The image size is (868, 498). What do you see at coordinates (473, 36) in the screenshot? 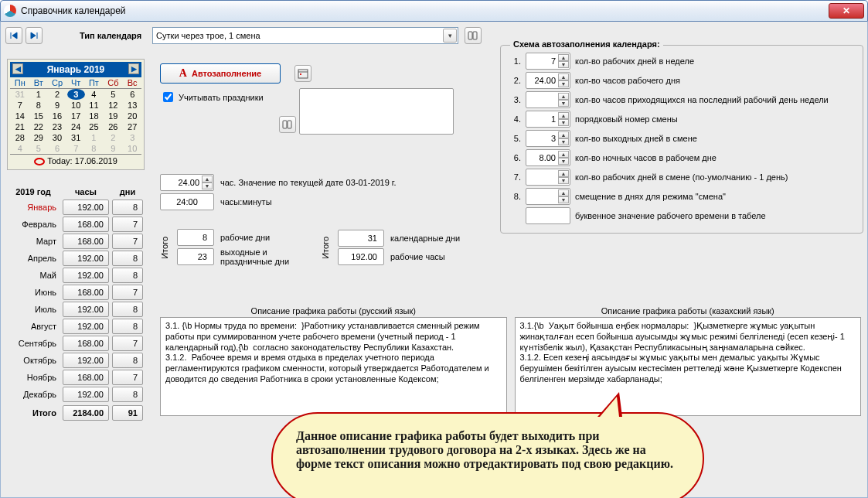
I see `lookup-button` at bounding box center [473, 36].